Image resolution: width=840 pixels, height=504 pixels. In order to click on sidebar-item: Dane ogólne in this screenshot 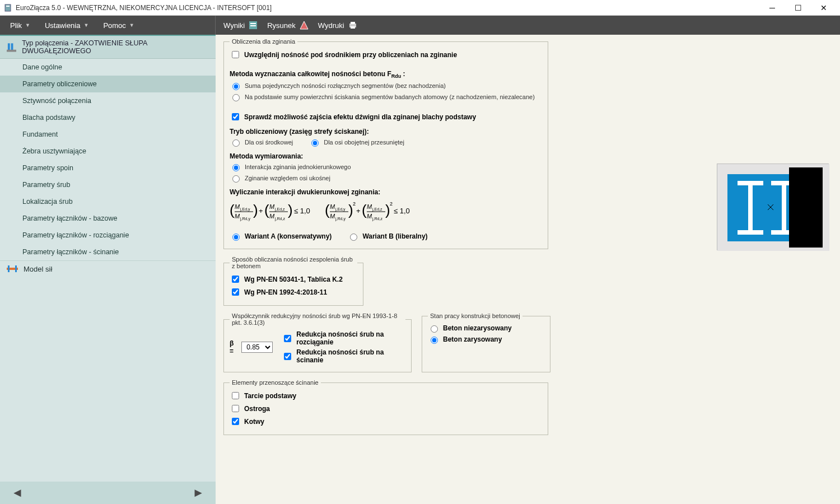, I will do `click(108, 67)`.